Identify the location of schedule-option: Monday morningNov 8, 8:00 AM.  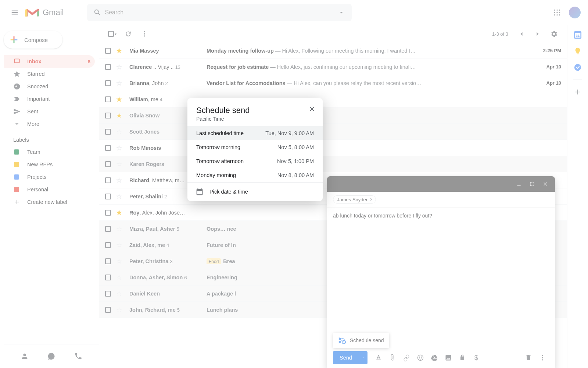
(255, 175).